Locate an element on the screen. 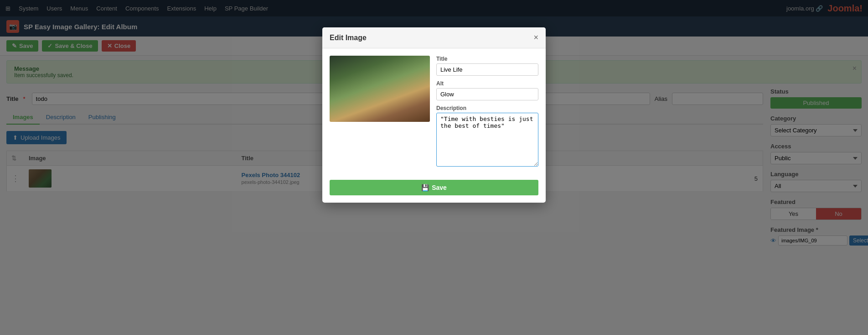  modal-title-label: Title is located at coordinates (487, 59).